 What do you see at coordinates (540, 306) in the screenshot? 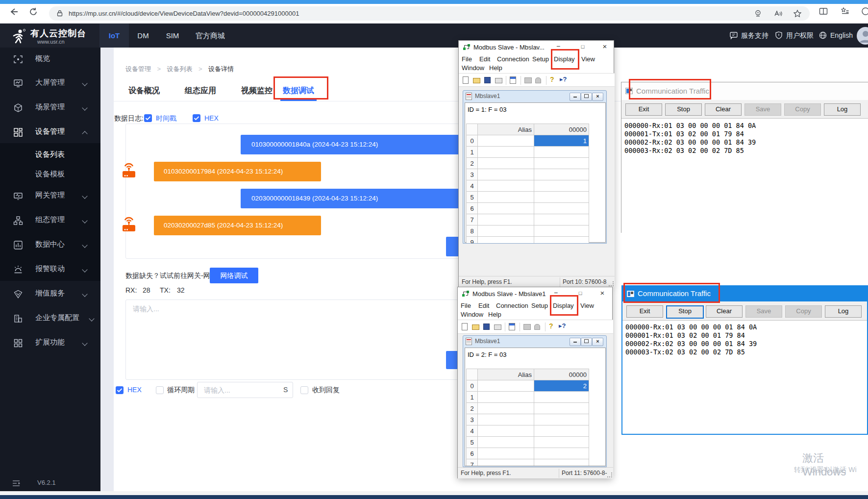
I see `menu-setup: Setup` at bounding box center [540, 306].